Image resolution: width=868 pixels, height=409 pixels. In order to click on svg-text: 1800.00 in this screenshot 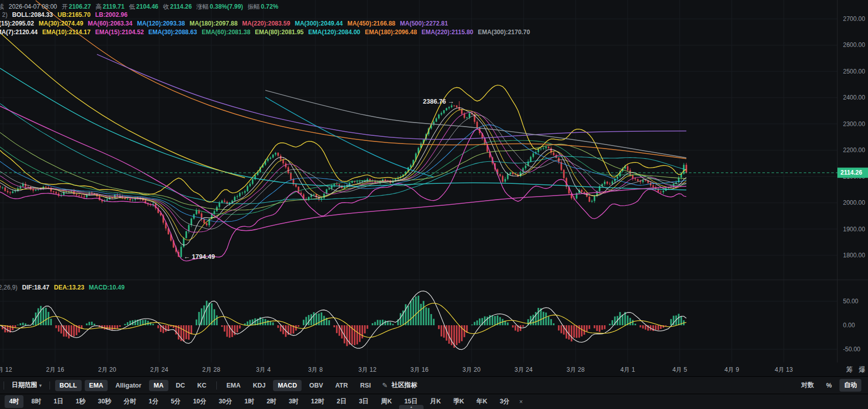, I will do `click(854, 255)`.